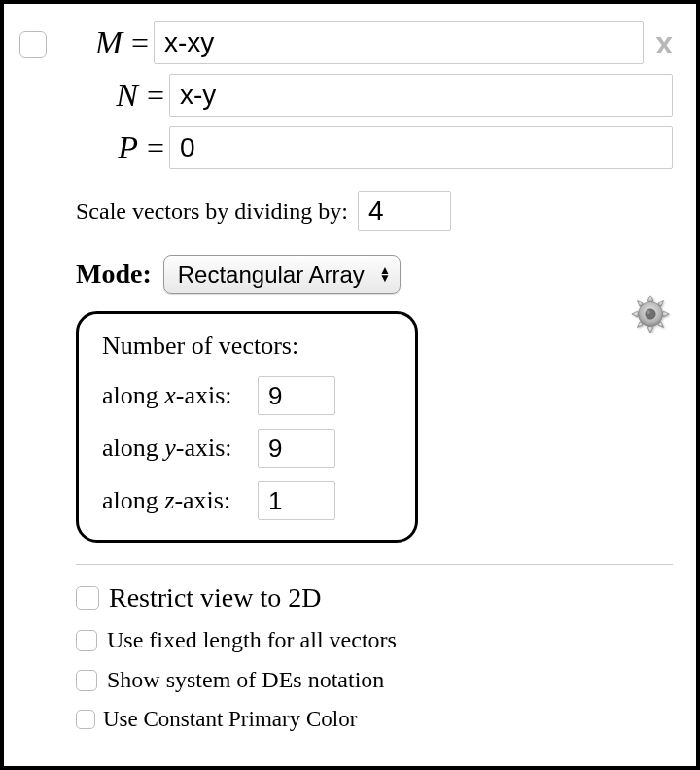  I want to click on z-axis-row: along z-axis:, so click(247, 501).